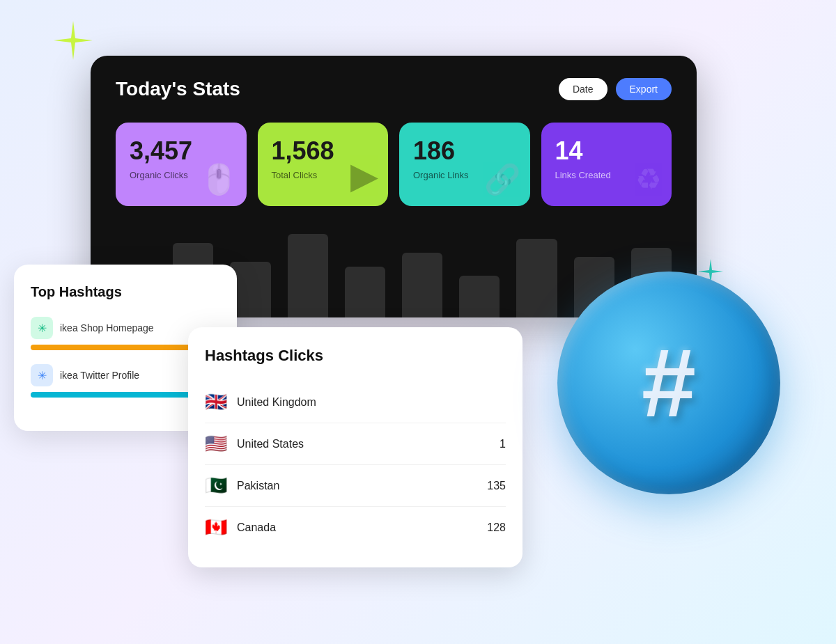 This screenshot has width=836, height=644. What do you see at coordinates (503, 444) in the screenshot?
I see `country-count-us: 1` at bounding box center [503, 444].